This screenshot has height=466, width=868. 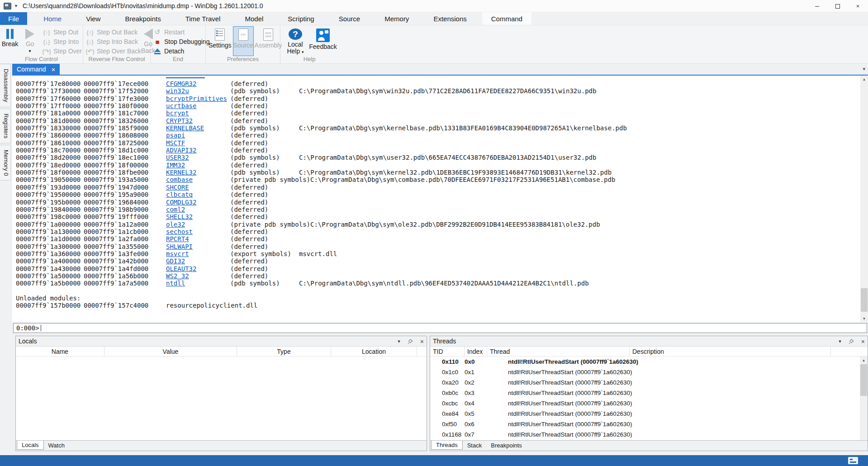 What do you see at coordinates (175, 261) in the screenshot?
I see `module-link: GDI32` at bounding box center [175, 261].